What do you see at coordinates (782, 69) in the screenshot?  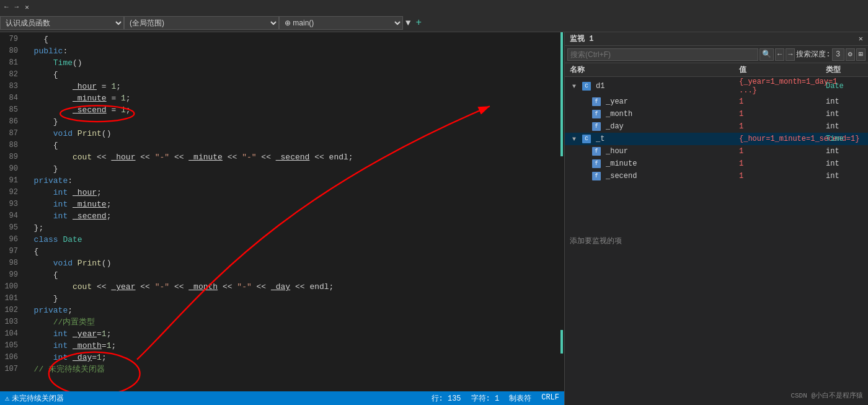 I see `col-value: 值` at bounding box center [782, 69].